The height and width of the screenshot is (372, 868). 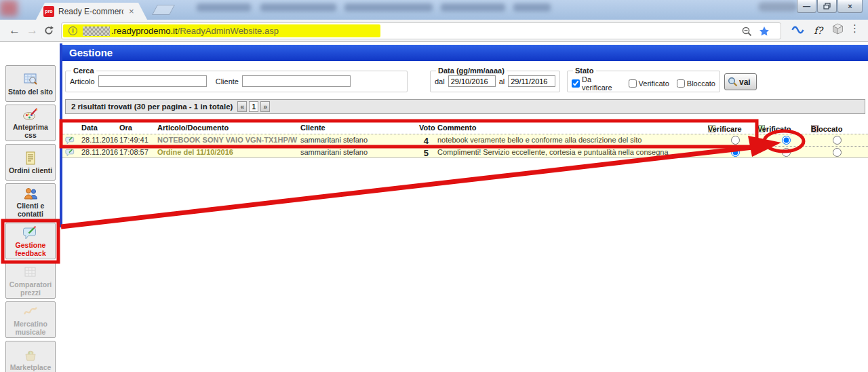 I want to click on sidebar-item-comparatori-prezzi: Comparatori prezzi, so click(x=31, y=280).